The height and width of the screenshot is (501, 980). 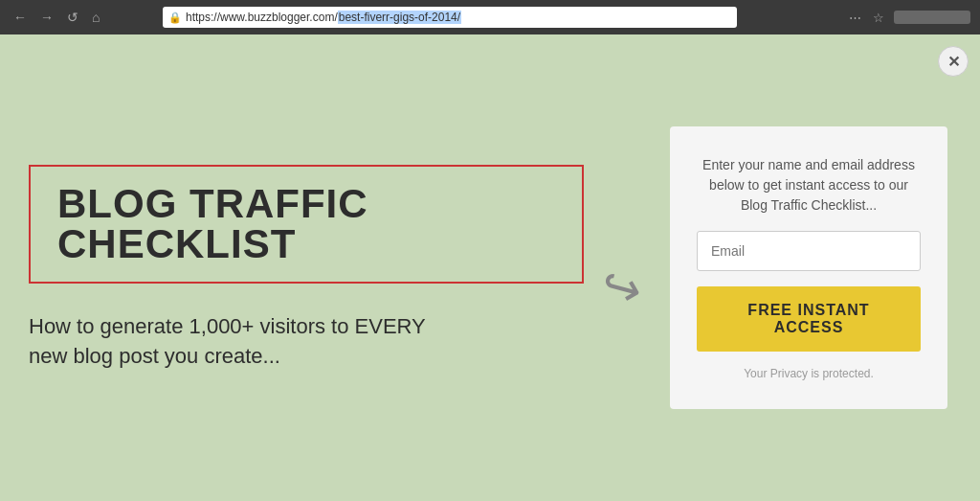 I want to click on browser-toolbar-right: ⋯ ☆, so click(x=909, y=17).